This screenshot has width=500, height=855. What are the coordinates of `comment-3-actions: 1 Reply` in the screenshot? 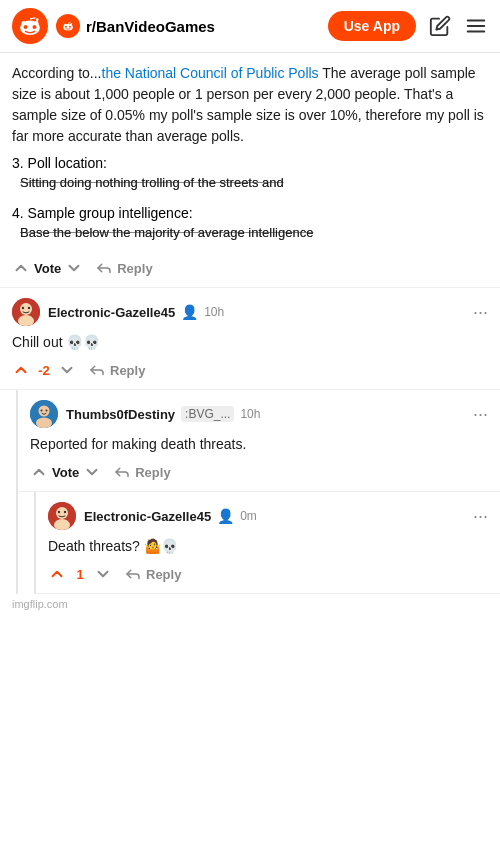 It's located at (268, 574).